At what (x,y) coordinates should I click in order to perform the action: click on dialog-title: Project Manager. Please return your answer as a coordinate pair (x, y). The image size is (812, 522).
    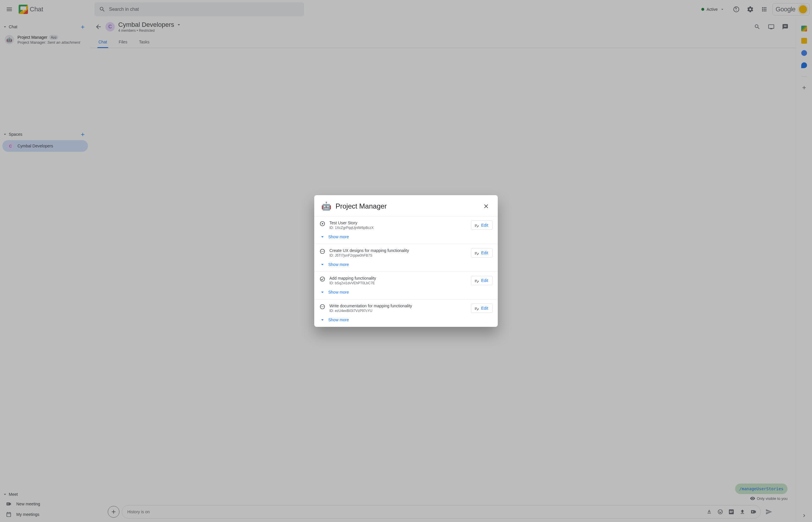
    Looking at the image, I should click on (361, 206).